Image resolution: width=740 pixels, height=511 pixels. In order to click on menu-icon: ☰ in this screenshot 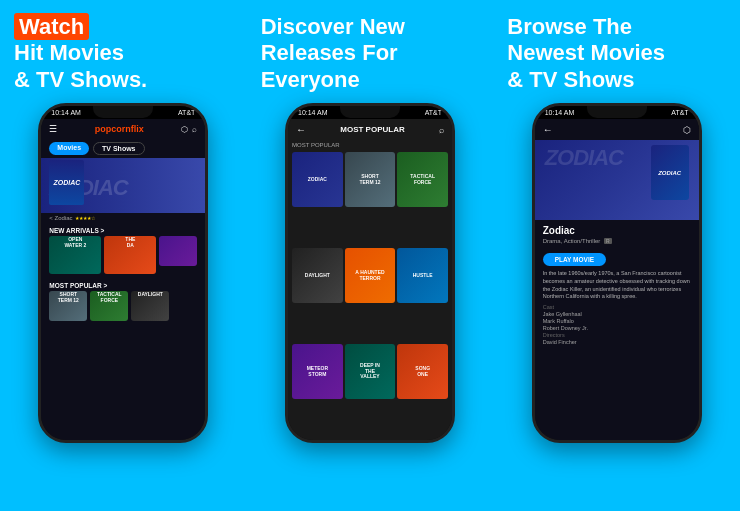, I will do `click(53, 129)`.